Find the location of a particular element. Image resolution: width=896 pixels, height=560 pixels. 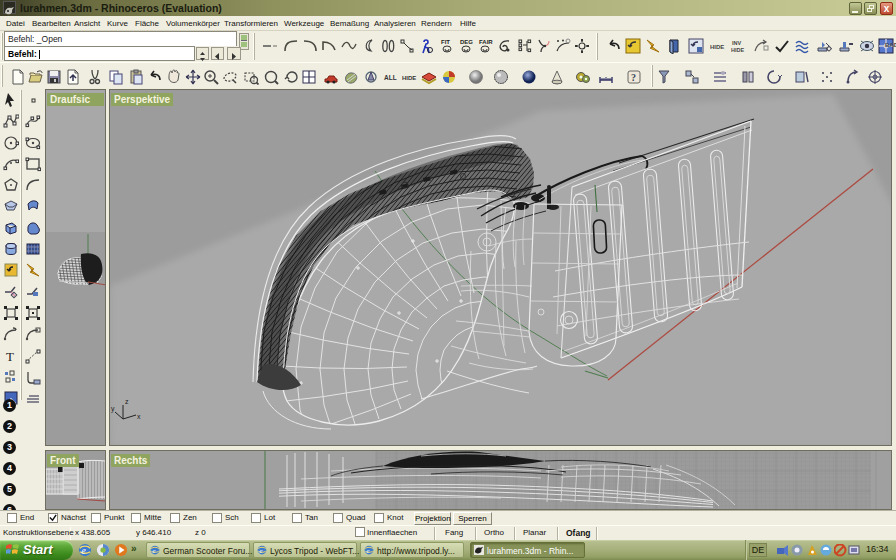

svg-text: FAIR is located at coordinates (486, 42).